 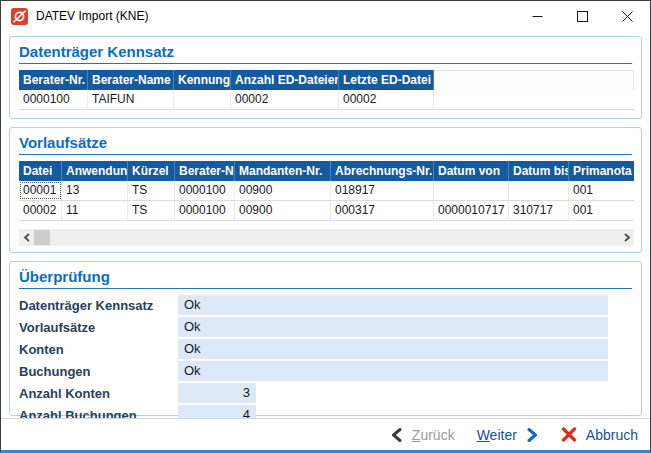 I want to click on check-label: Datenträger Kennsatz, so click(x=98, y=306).